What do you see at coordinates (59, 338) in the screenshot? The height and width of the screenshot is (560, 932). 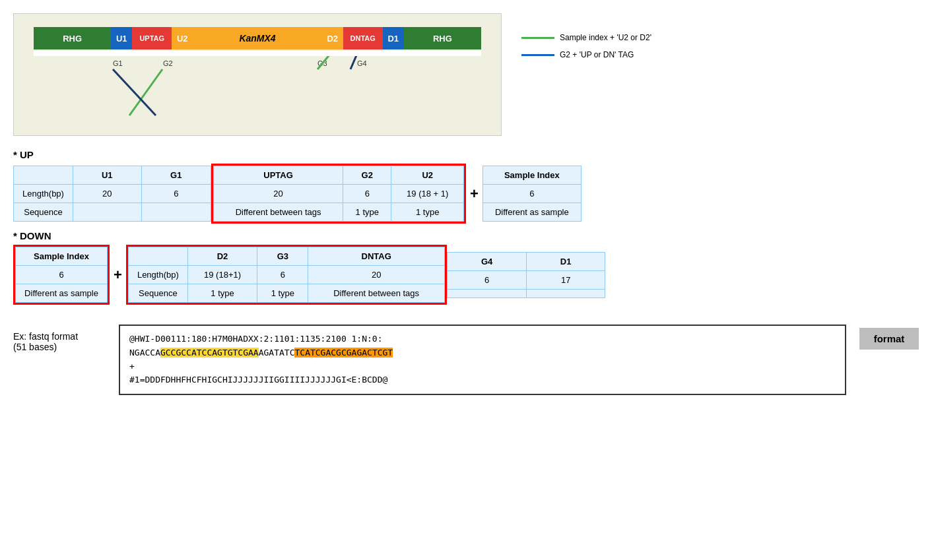 I see `fastq-label: Ex: fastq format(51 bases)` at bounding box center [59, 338].